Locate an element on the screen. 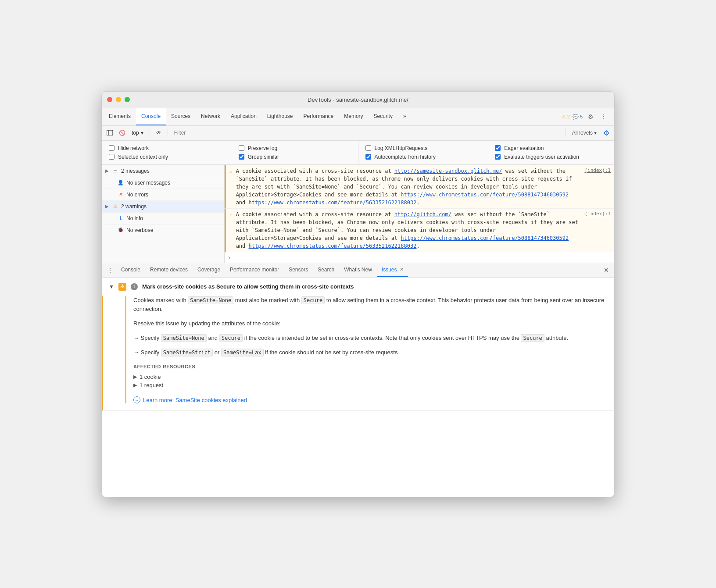  console-sidebar: ▶ ☰ 2 messages 👤 No user messages ✕ No e… is located at coordinates (163, 214).